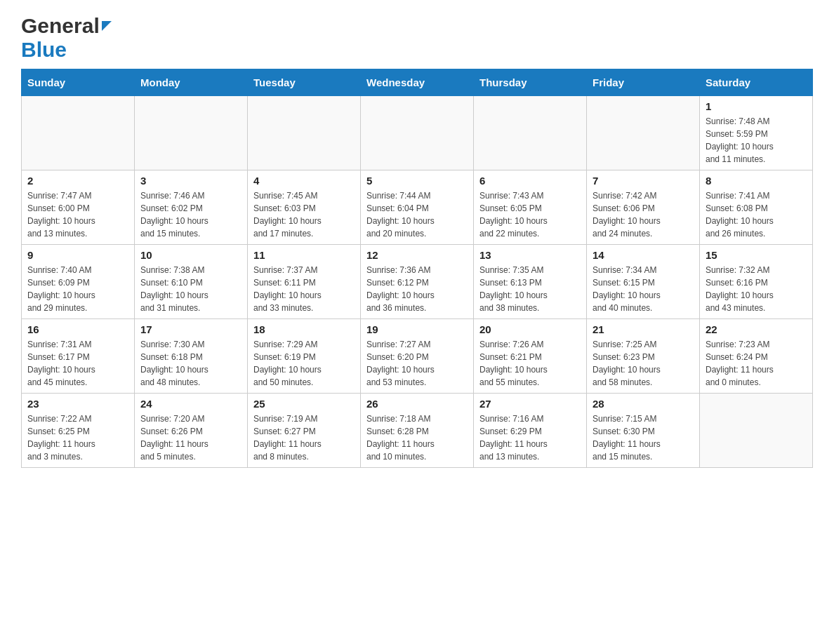 The width and height of the screenshot is (834, 644). Describe the element at coordinates (44, 50) in the screenshot. I see `logo-blue-text: Blue` at that location.